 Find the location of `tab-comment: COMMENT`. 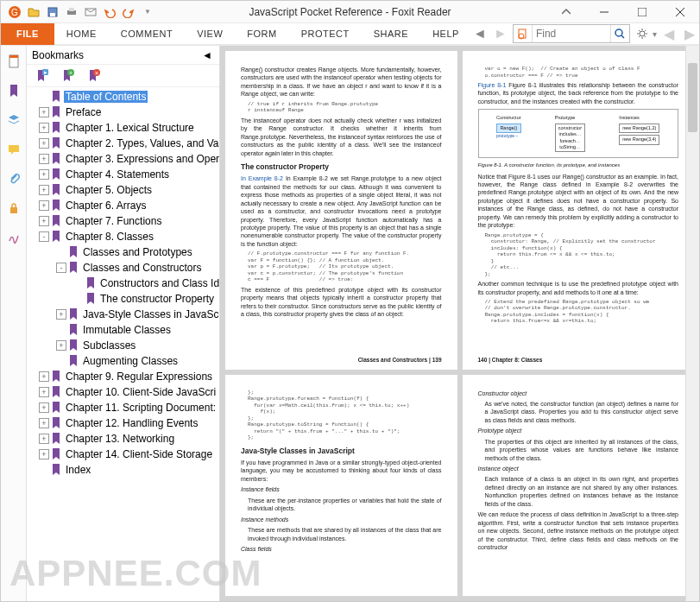

tab-comment: COMMENT is located at coordinates (147, 34).